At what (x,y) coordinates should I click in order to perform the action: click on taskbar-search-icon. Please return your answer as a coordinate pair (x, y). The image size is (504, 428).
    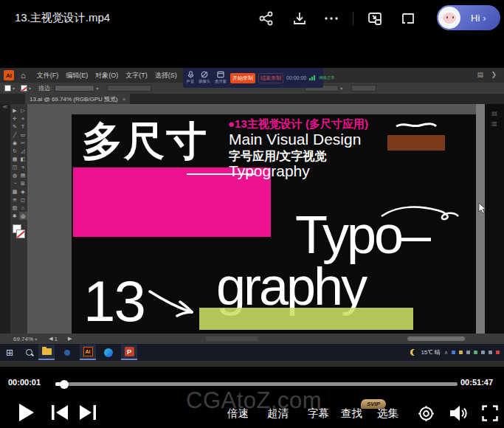
    Looking at the image, I should click on (30, 353).